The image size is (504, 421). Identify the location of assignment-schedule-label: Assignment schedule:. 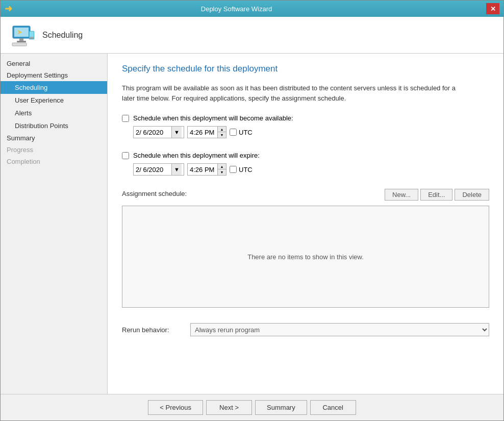
(154, 194).